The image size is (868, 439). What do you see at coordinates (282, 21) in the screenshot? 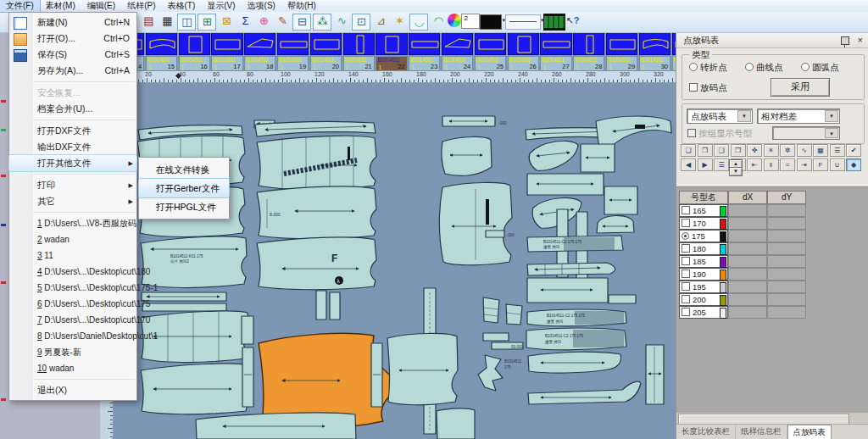
I see `brush-icon: ✎` at bounding box center [282, 21].